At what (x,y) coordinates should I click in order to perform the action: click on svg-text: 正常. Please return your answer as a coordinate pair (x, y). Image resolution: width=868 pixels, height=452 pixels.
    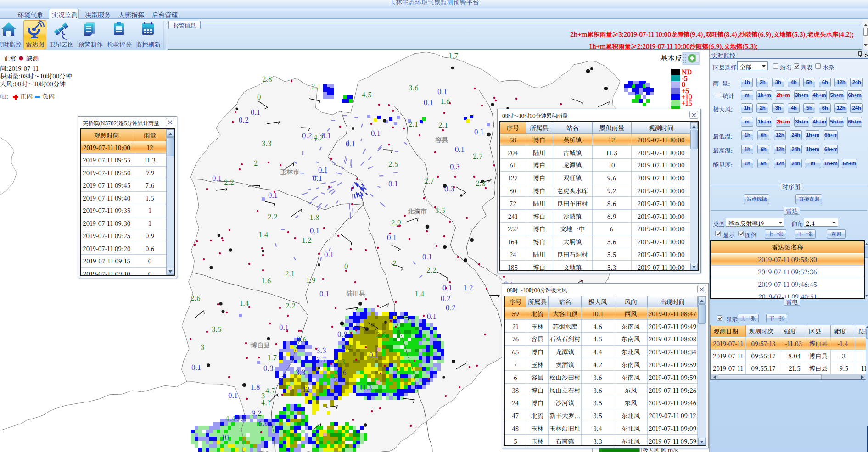
    Looking at the image, I should click on (10, 58).